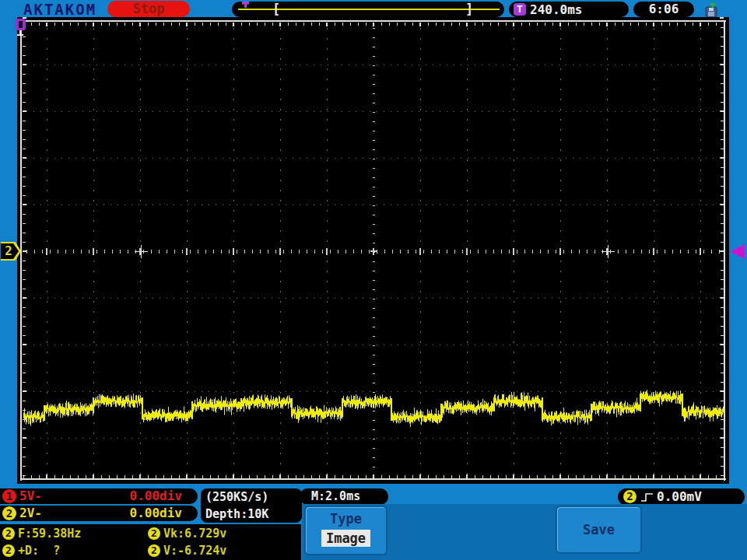  I want to click on storage-icon, so click(711, 10).